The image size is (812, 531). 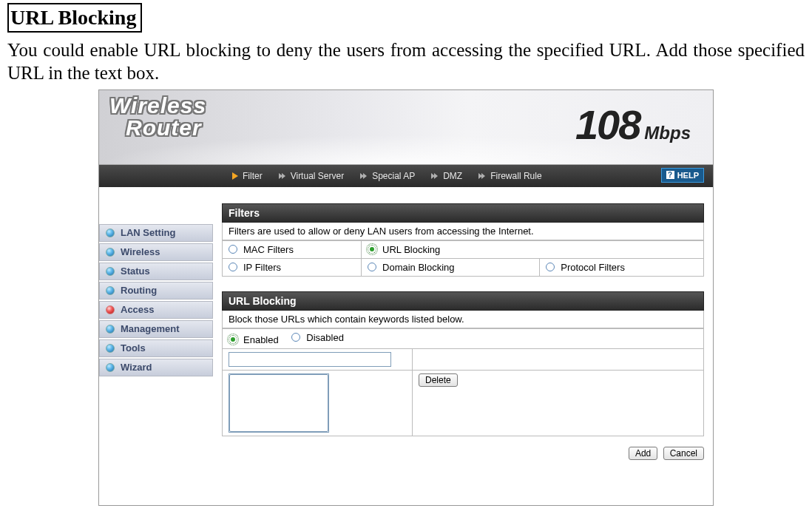 I want to click on subnav-label: Special AP, so click(x=393, y=176).